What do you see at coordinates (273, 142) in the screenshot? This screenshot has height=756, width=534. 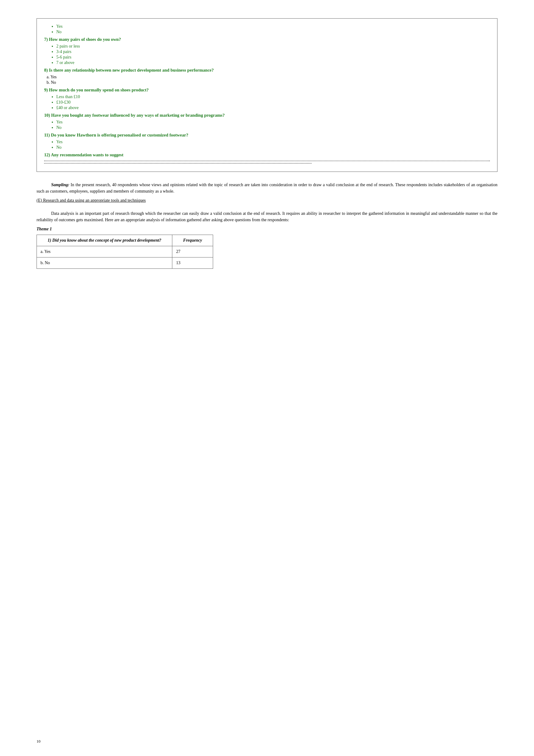 I see `q11-opt1: Yes` at bounding box center [273, 142].